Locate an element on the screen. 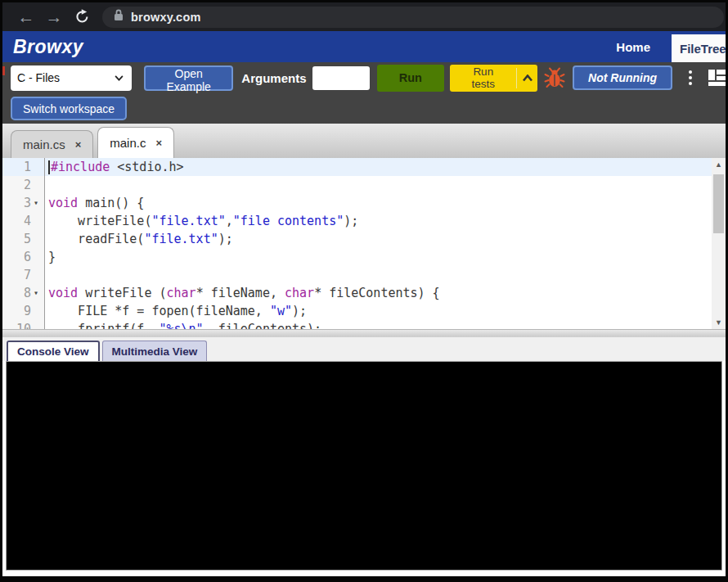 The image size is (728, 582). code-text: readFile("file.txt"); is located at coordinates (139, 239).